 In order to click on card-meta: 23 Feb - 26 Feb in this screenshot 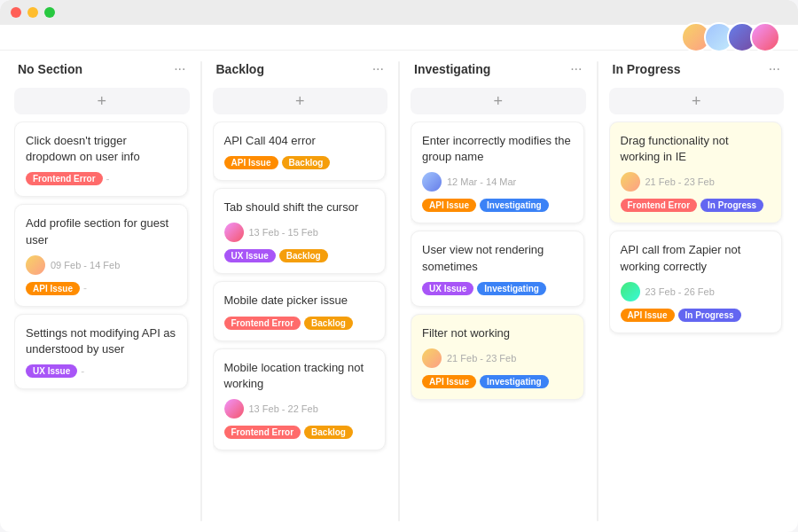, I will do `click(696, 292)`.